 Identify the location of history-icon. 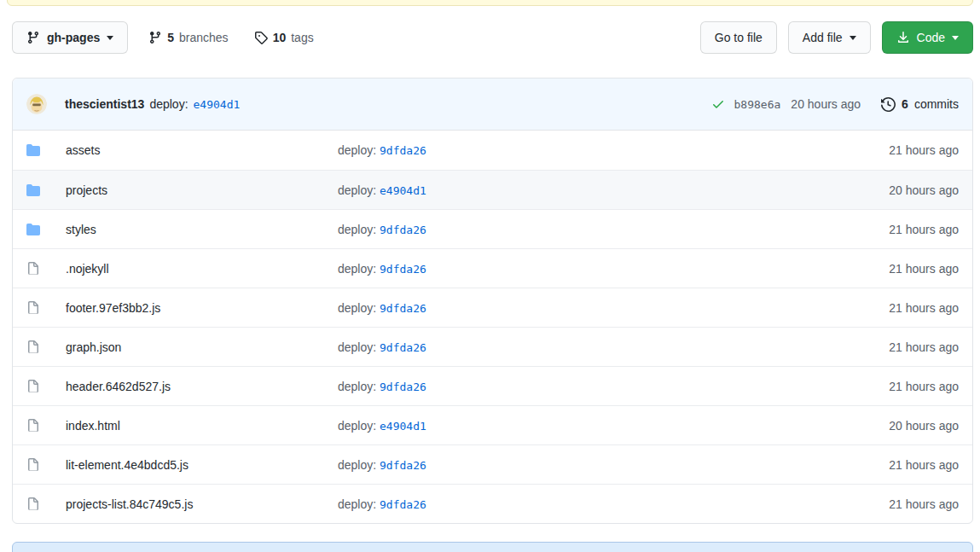
(889, 104).